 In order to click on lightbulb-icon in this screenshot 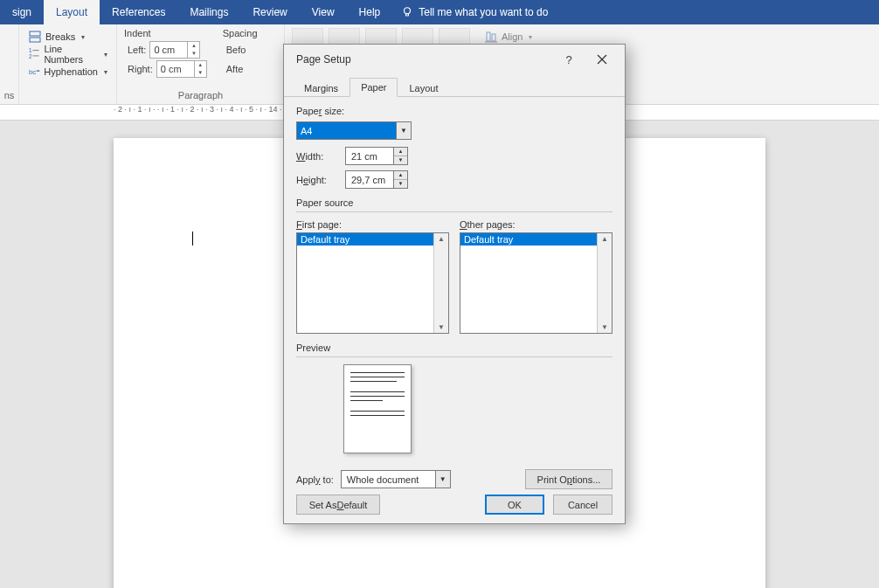, I will do `click(407, 12)`.